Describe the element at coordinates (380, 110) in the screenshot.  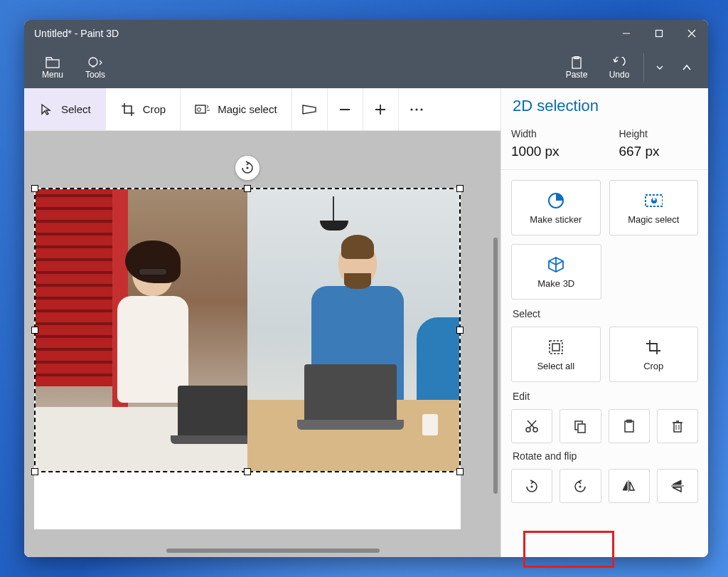
I see `plus-icon` at that location.